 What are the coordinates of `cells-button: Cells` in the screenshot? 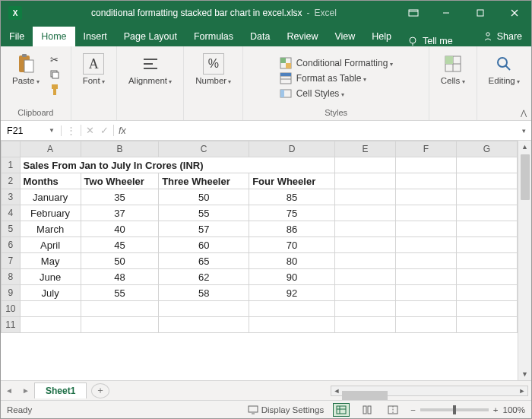 It's located at (453, 69).